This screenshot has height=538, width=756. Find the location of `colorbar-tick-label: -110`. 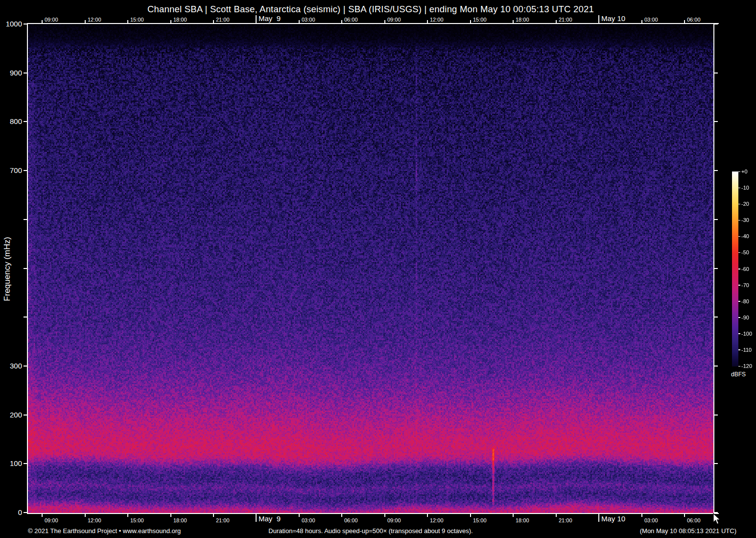

colorbar-tick-label: -110 is located at coordinates (746, 350).